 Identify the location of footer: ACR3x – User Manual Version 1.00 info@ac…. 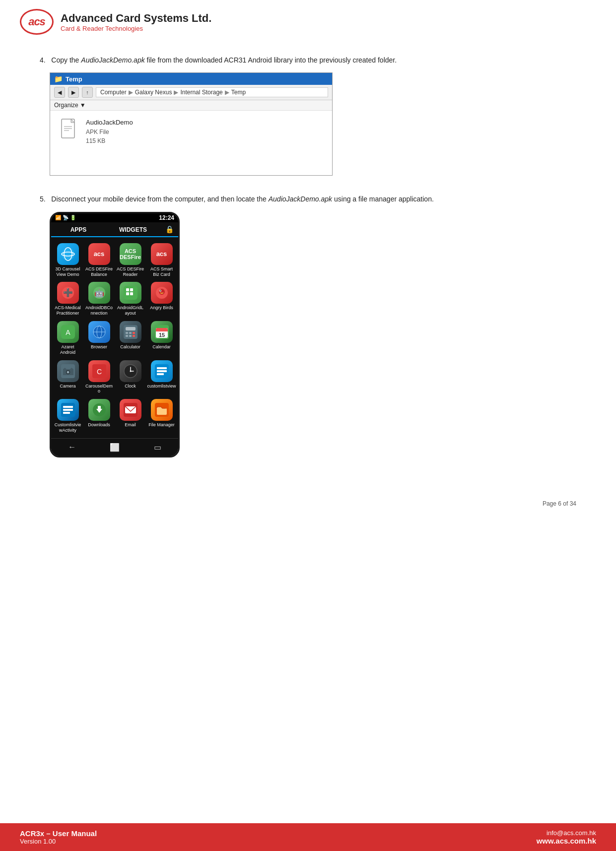
(308, 837).